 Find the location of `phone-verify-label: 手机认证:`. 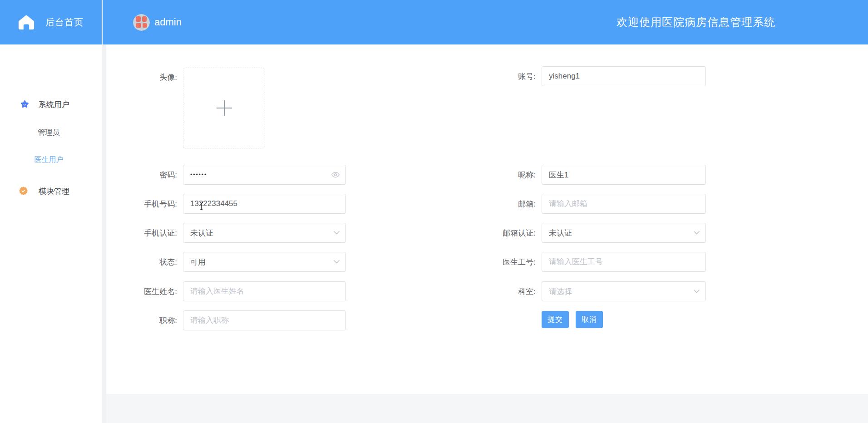

phone-verify-label: 手机认证: is located at coordinates (143, 233).